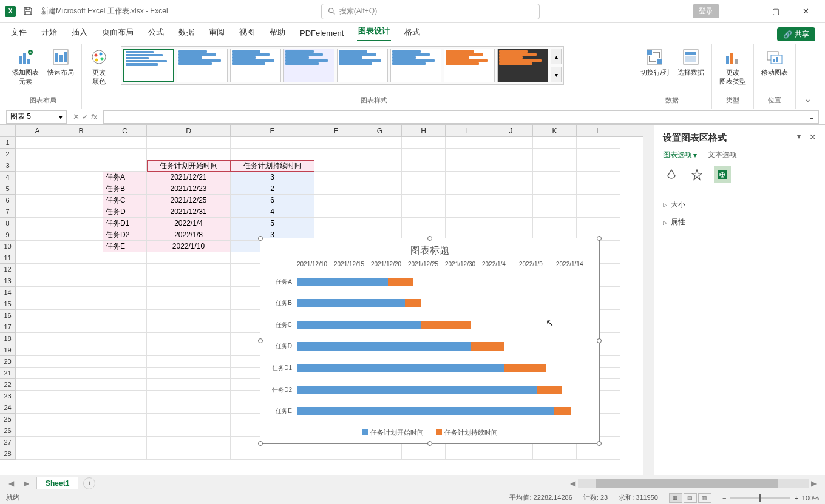  I want to click on row-header-23: 23, so click(8, 397).